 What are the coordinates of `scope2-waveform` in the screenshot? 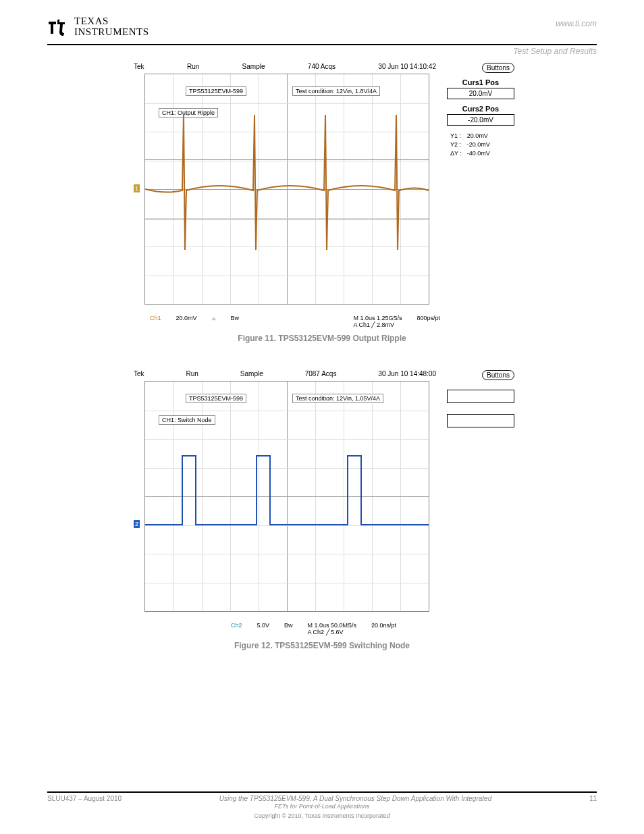 It's located at (287, 496).